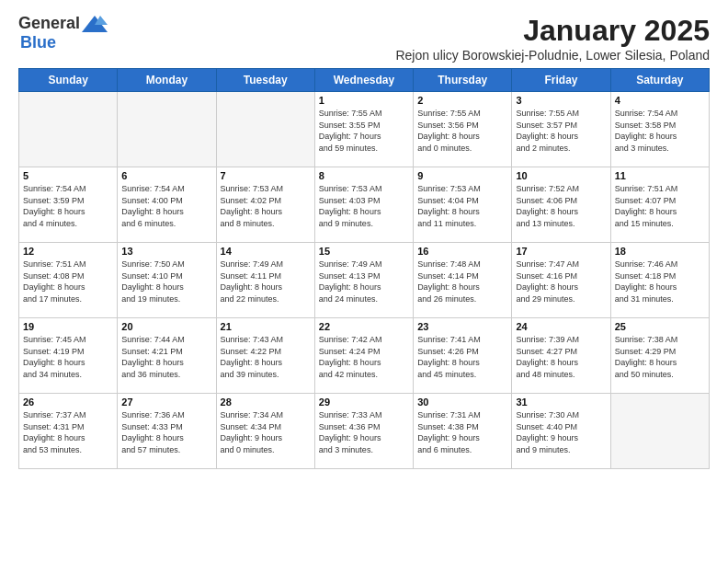 Image resolution: width=728 pixels, height=563 pixels. I want to click on day-cell: 20Sunrise: 7:44 AMSunset: 4:21 PMDayligh…, so click(167, 356).